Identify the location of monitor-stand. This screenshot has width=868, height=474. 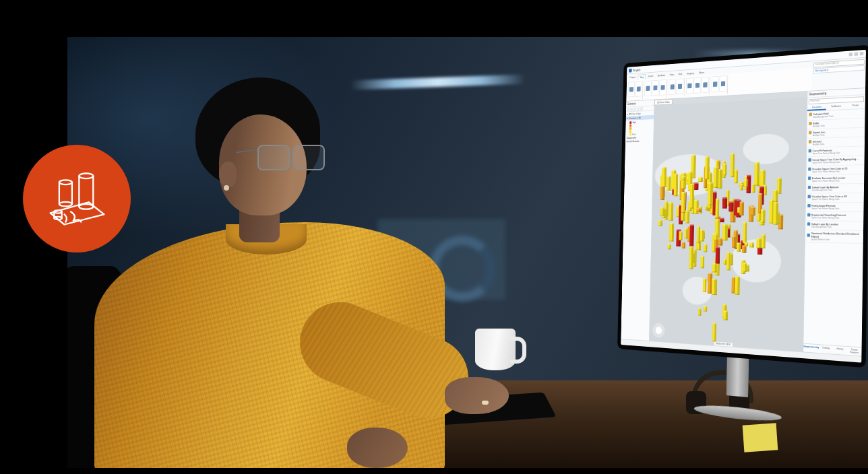
(739, 388).